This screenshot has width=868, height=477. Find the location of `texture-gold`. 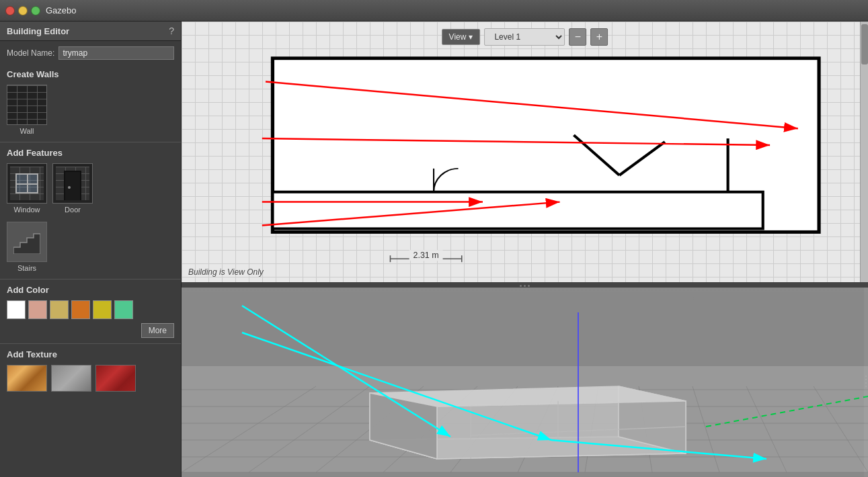

texture-gold is located at coordinates (27, 378).